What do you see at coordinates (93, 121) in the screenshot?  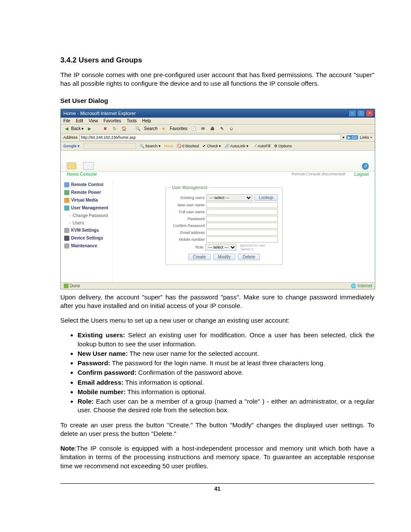 I see `menu-view: View` at bounding box center [93, 121].